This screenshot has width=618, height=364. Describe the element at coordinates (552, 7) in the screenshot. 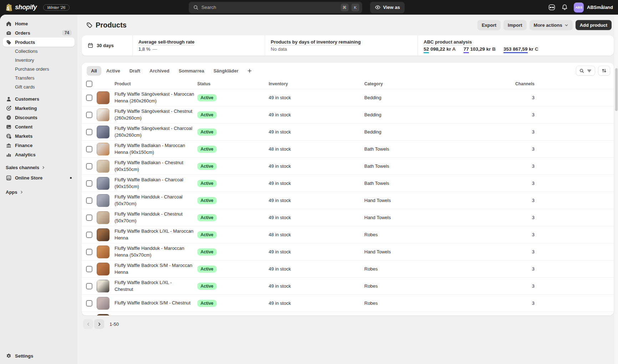

I see `sidekick-button` at that location.